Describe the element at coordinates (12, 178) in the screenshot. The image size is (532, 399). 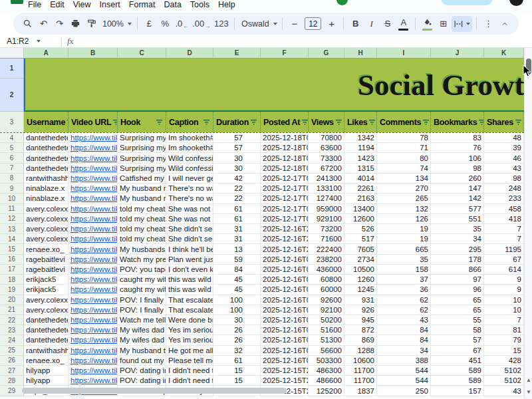
I see `row-header-8: 8` at that location.